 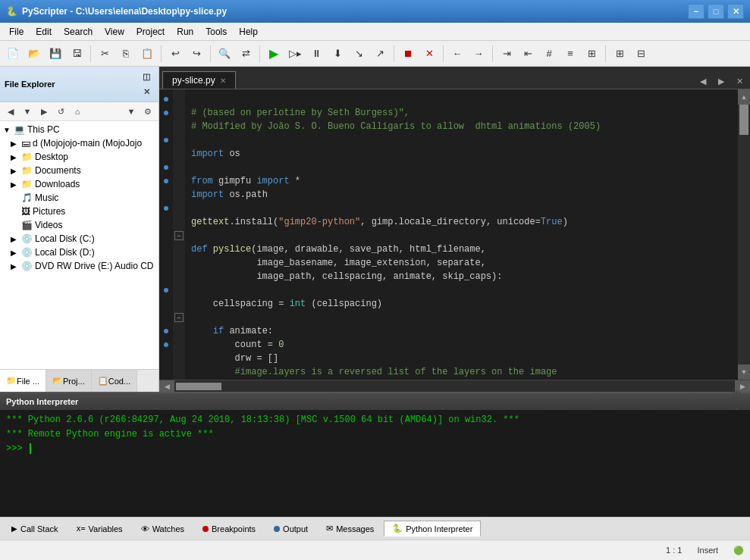 I want to click on grid-button: ⊞, so click(x=620, y=54).